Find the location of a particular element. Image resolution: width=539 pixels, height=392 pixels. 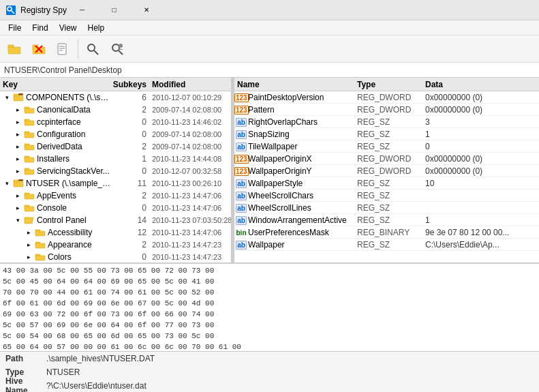

value-name: RightOverlapChars is located at coordinates (303, 122).